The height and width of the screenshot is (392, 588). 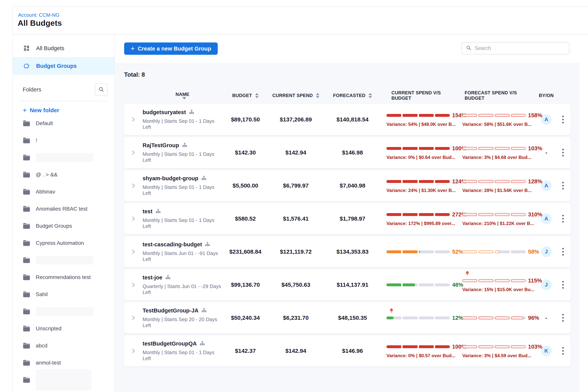 I want to click on folder-item: !, so click(x=64, y=140).